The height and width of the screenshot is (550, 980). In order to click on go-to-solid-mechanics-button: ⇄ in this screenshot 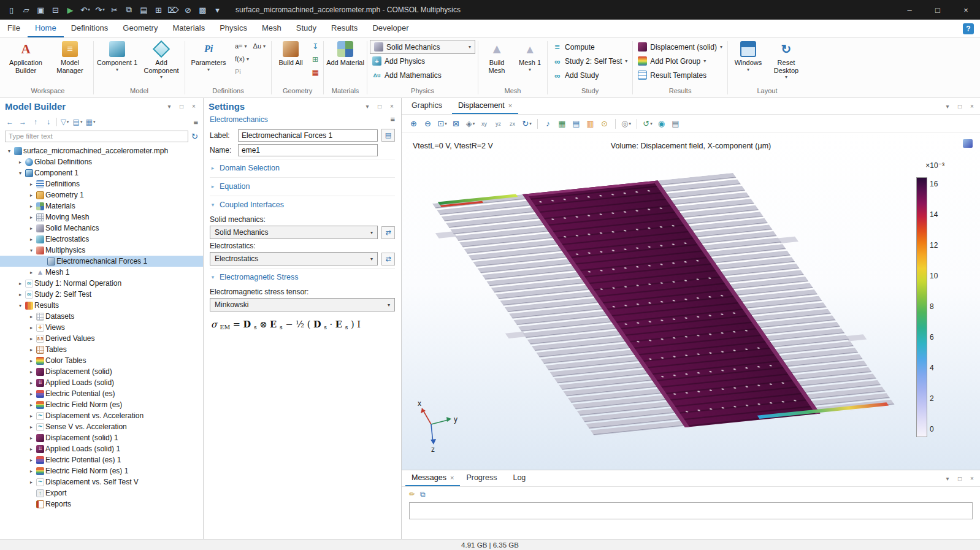, I will do `click(388, 233)`.